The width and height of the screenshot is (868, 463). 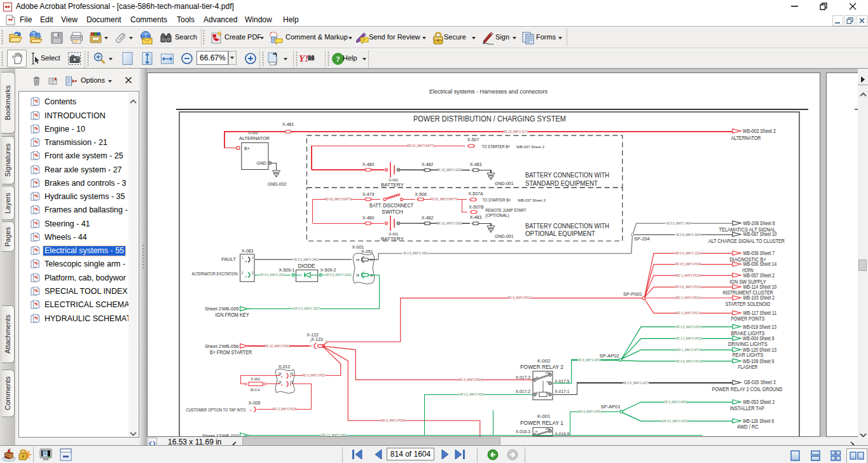 I want to click on svg-text: OR 1.0_MM^2 AP32, so click(x=689, y=338).